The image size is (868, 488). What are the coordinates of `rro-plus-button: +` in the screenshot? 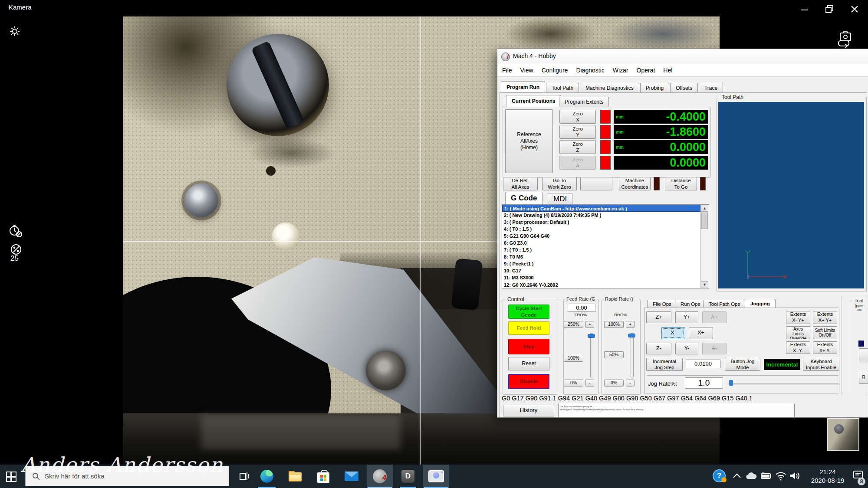 It's located at (630, 324).